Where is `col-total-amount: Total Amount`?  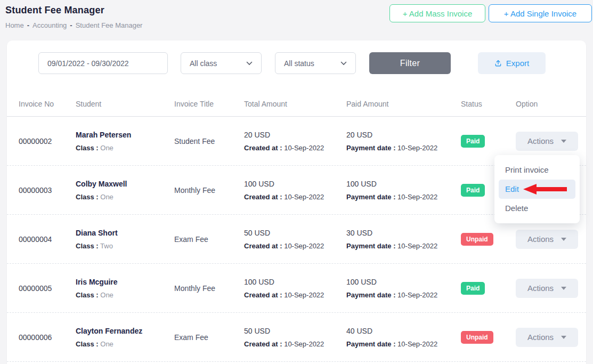
col-total-amount: Total Amount is located at coordinates (295, 104).